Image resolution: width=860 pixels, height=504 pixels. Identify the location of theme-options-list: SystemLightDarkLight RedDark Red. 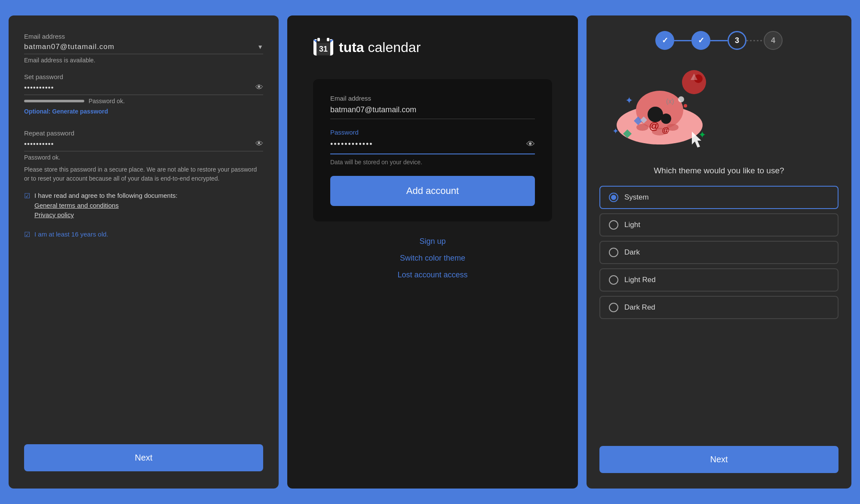
(719, 252).